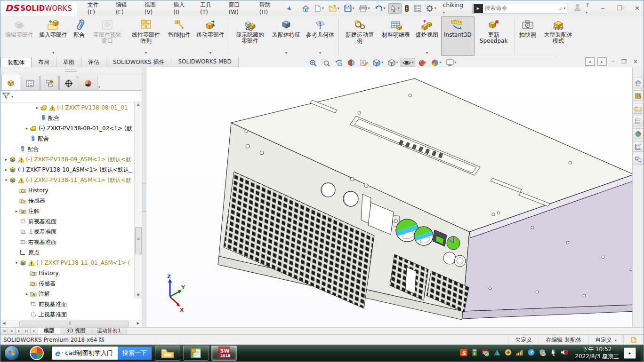 This screenshot has height=362, width=644. What do you see at coordinates (224, 353) in the screenshot?
I see `taskbar-app-solidworks-2018: SW2018` at bounding box center [224, 353].